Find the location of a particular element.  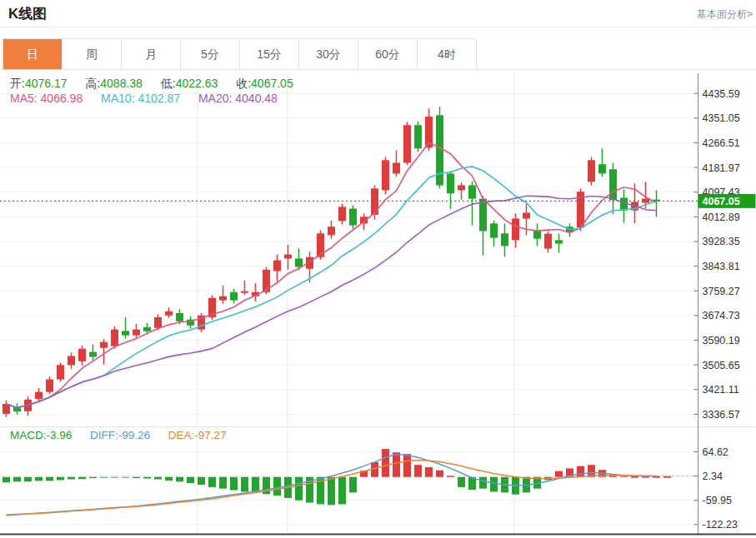

ma20-value: 4040.48 is located at coordinates (257, 98).